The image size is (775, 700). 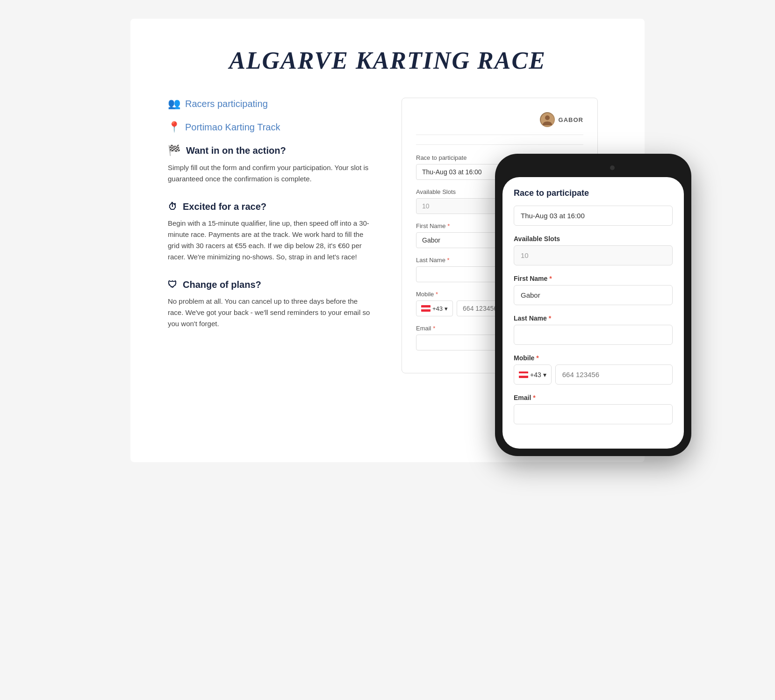 I want to click on mobile-firstname-req: *, so click(x=551, y=279).